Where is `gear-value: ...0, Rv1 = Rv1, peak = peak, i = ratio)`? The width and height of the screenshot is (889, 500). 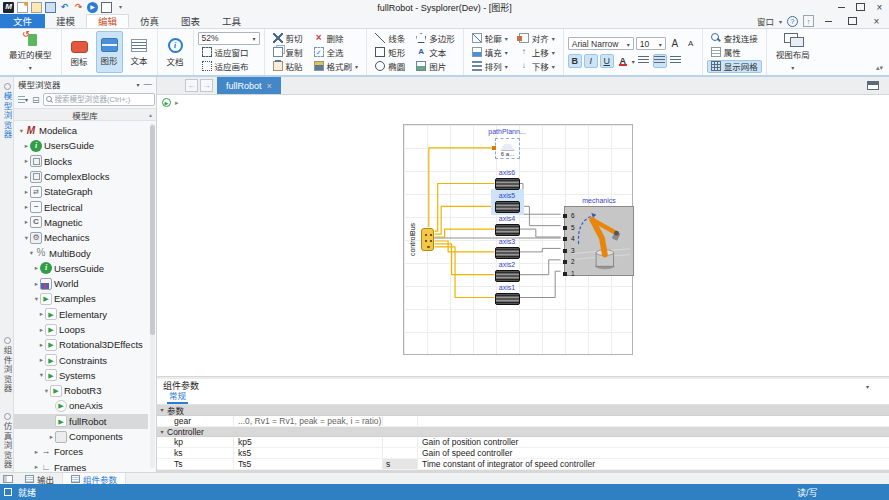
gear-value: ...0, Rv1 = Rv1, peak = peak, i = ratio) is located at coordinates (308, 421).